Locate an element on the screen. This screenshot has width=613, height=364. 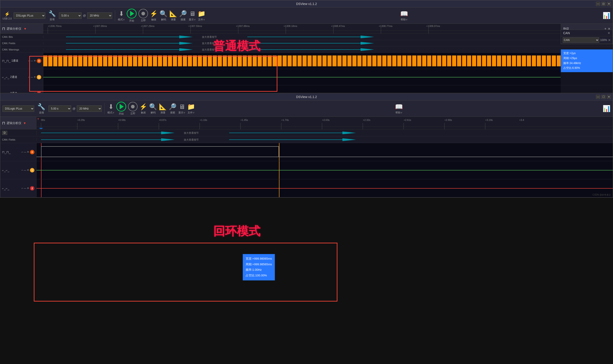
ch0-ctrl-2: — is located at coordinates (32, 61).